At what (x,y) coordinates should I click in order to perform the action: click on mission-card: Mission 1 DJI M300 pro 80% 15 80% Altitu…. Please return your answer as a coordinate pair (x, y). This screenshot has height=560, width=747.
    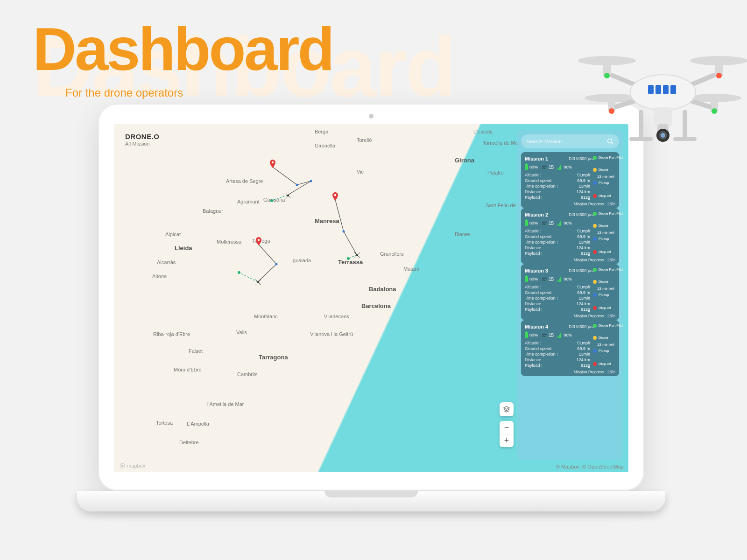
    Looking at the image, I should click on (570, 180).